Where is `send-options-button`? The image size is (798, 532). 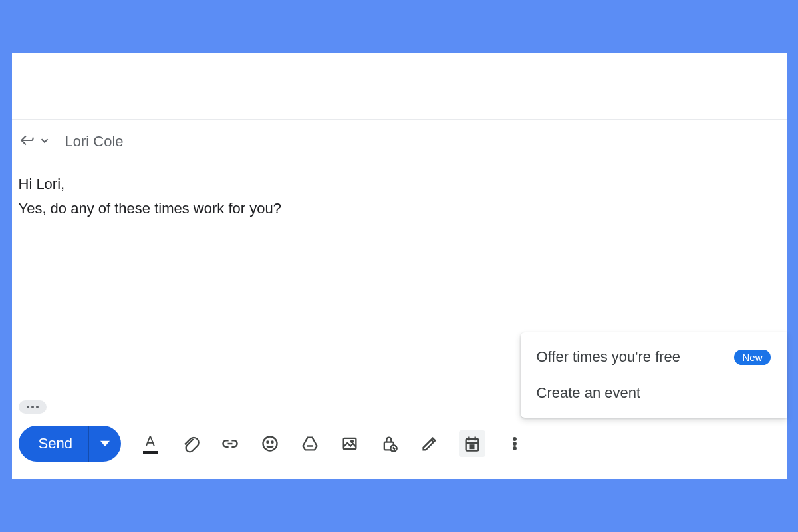 send-options-button is located at coordinates (105, 444).